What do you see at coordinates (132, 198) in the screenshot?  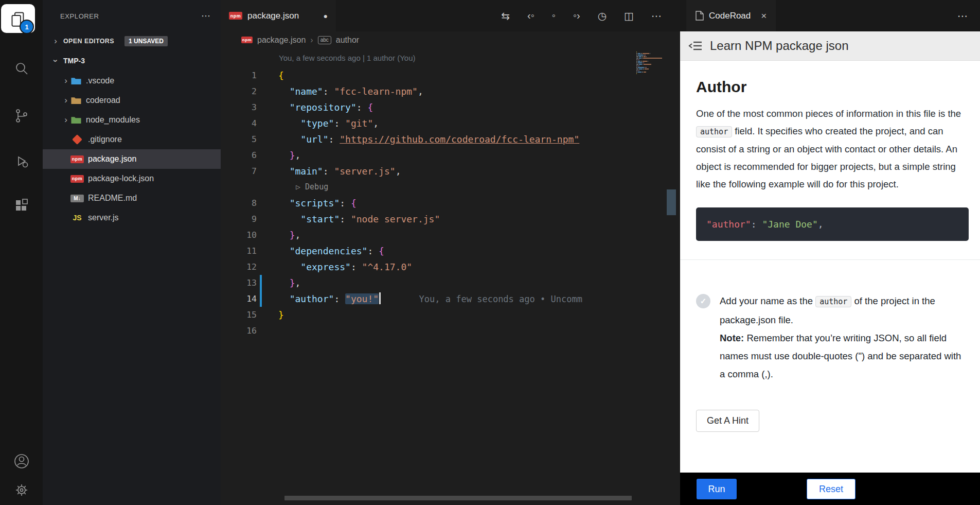 I see `file-item-README.md: M↓README.md` at bounding box center [132, 198].